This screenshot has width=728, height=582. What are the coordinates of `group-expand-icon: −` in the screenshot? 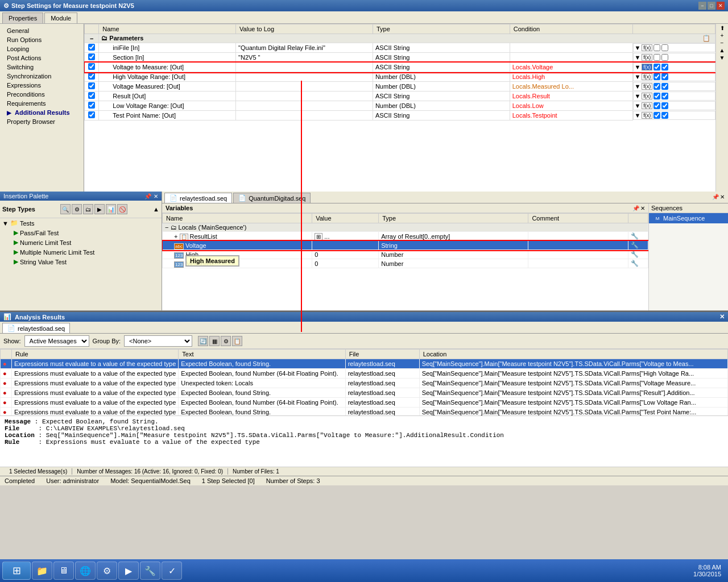 It's located at (92, 39).